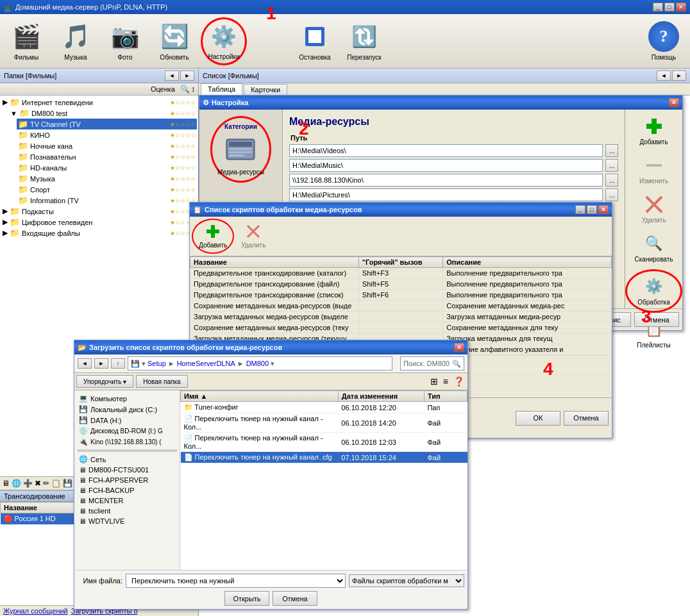 This screenshot has width=690, height=616. Describe the element at coordinates (295, 599) in the screenshot. I see `file-cancel-btn: Отмена` at that location.